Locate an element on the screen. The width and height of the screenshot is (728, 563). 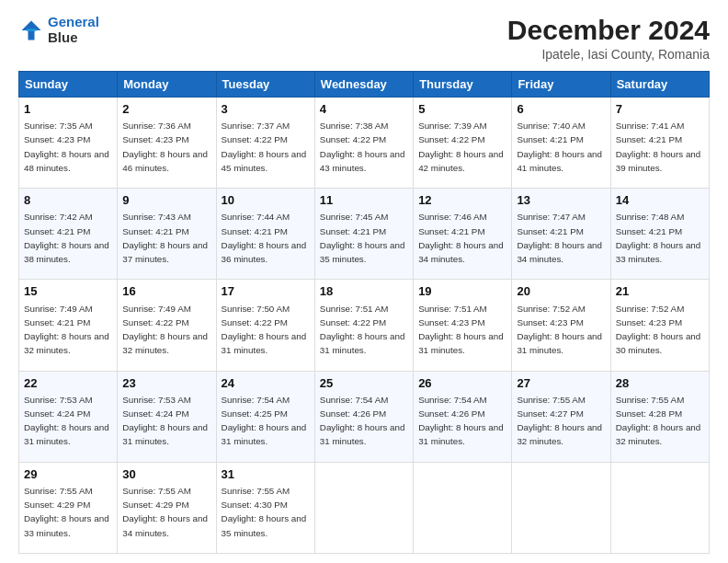
weekday-header-row: SundayMondayTuesdayWednesdayThursdayFrid… is located at coordinates (364, 85).